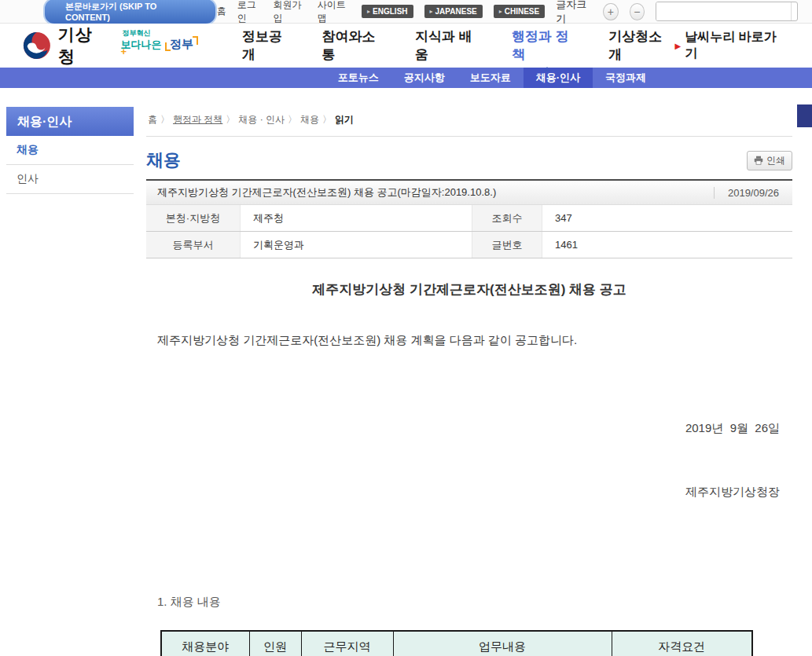 Image resolution: width=812 pixels, height=656 pixels. Describe the element at coordinates (152, 119) in the screenshot. I see `breadcrumb-home: 홈` at that location.